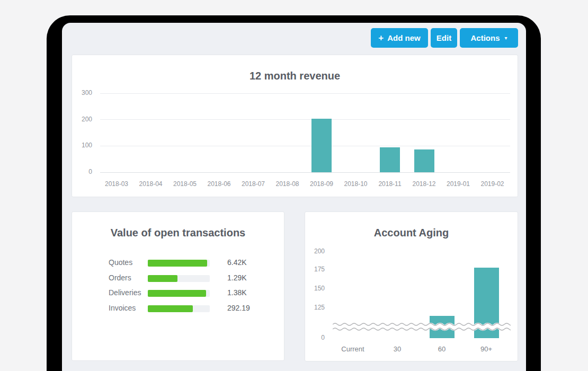 The height and width of the screenshot is (371, 588). Describe the element at coordinates (117, 184) in the screenshot. I see `x-axis-tick-label: 2018-03` at that location.